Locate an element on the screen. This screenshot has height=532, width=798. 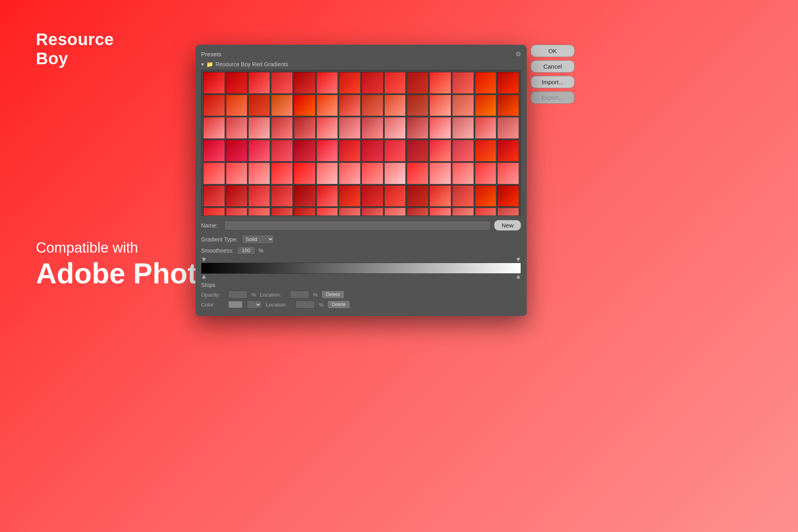
export-button: Export... is located at coordinates (553, 97).